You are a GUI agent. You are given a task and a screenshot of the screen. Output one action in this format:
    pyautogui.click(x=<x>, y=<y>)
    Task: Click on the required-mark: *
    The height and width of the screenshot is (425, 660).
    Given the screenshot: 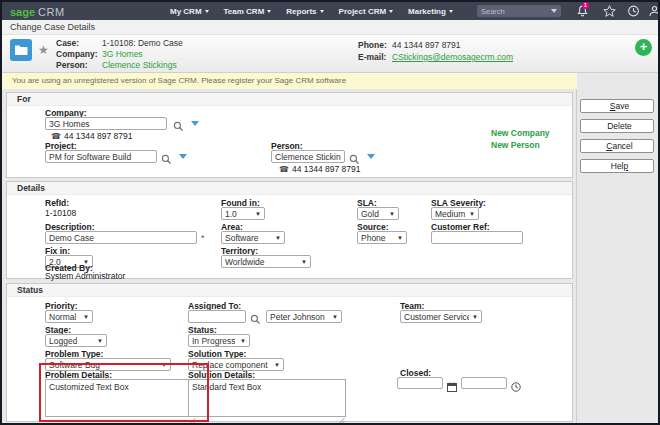 What is the action you would take?
    pyautogui.click(x=203, y=238)
    